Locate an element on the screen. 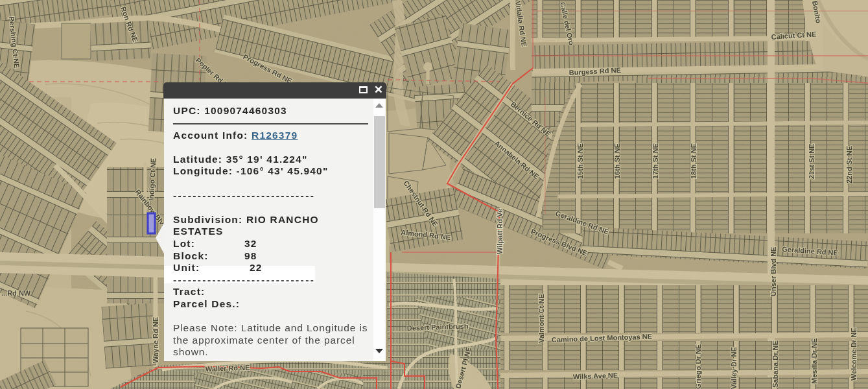 The image size is (868, 389). svg-text: 22nd St NE is located at coordinates (849, 165).